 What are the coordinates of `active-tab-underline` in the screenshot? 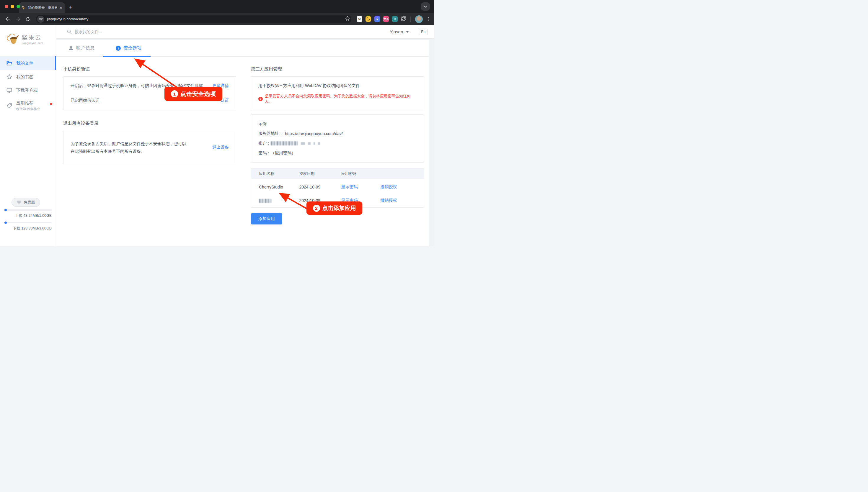 It's located at (127, 56).